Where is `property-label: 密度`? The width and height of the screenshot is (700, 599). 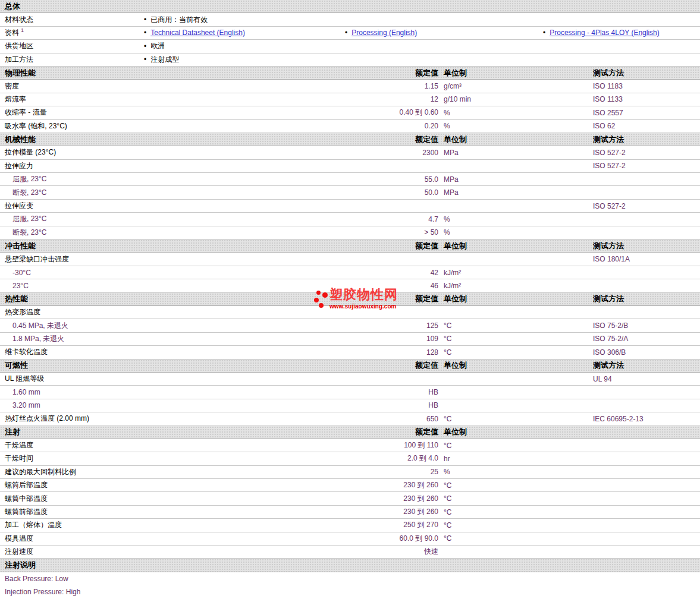
property-label: 密度 is located at coordinates (194, 87).